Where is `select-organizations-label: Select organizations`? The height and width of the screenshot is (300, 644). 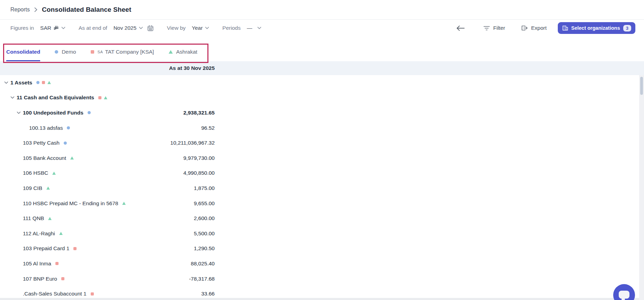
select-organizations-label: Select organizations is located at coordinates (596, 28).